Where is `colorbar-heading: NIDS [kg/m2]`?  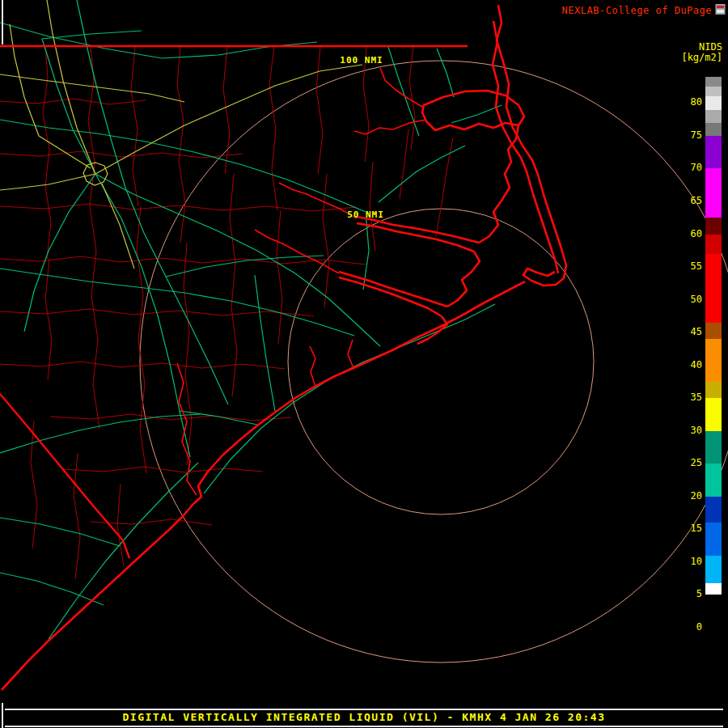 colorbar-heading: NIDS [kg/m2] is located at coordinates (702, 53).